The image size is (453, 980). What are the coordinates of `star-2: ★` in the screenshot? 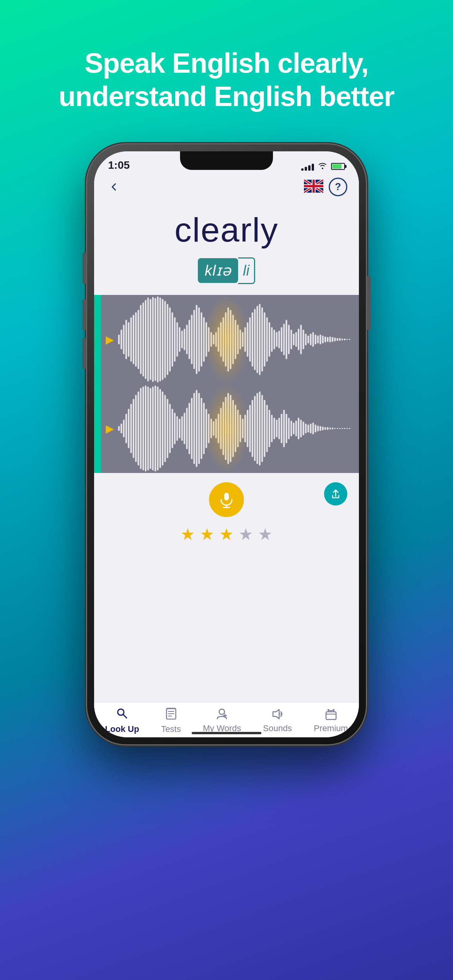 It's located at (207, 534).